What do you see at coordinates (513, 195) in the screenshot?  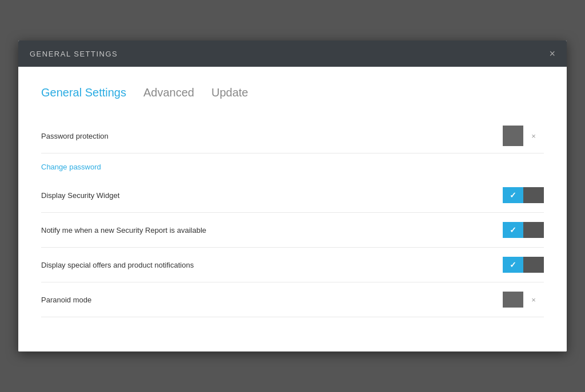 I see `toggle-on-button-security-widget: ✓` at bounding box center [513, 195].